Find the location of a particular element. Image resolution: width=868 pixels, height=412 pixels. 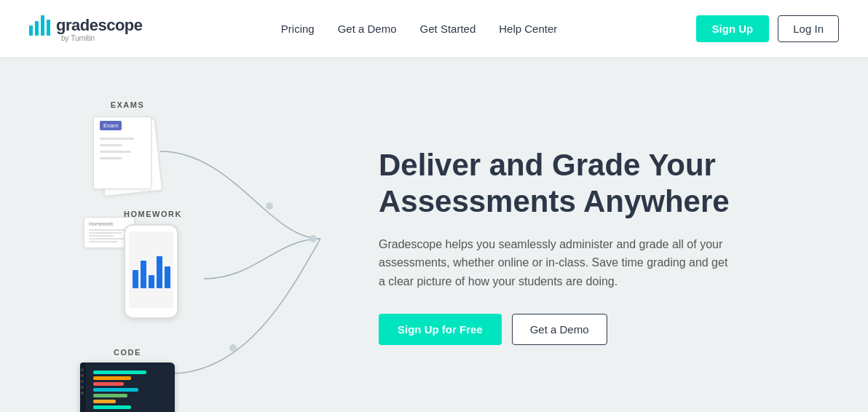

code-label: CODE is located at coordinates (127, 352).